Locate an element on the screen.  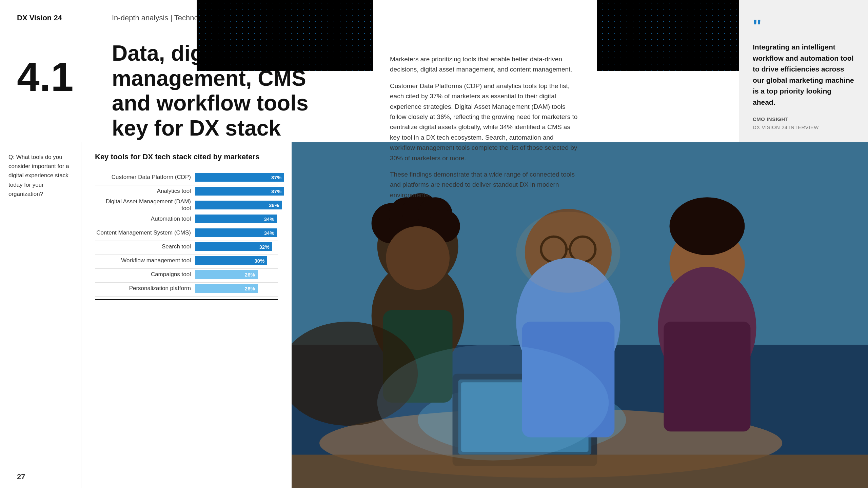
bar-fill: 30% is located at coordinates (231, 261).